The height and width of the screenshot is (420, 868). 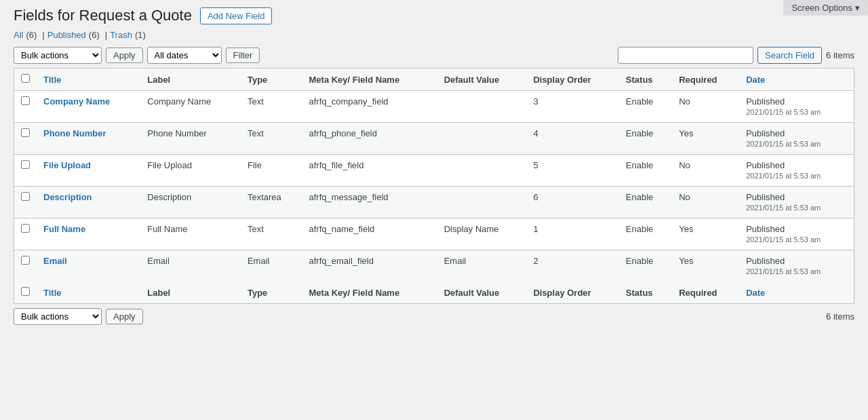 What do you see at coordinates (191, 138) in the screenshot?
I see `row-label-cell: Phone Number` at bounding box center [191, 138].